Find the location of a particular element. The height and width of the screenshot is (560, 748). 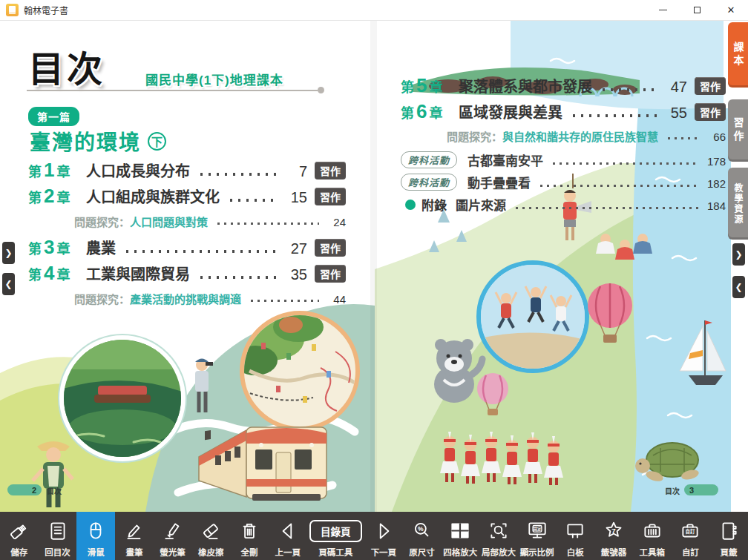

left-page-indicator: 2 is located at coordinates (24, 490).